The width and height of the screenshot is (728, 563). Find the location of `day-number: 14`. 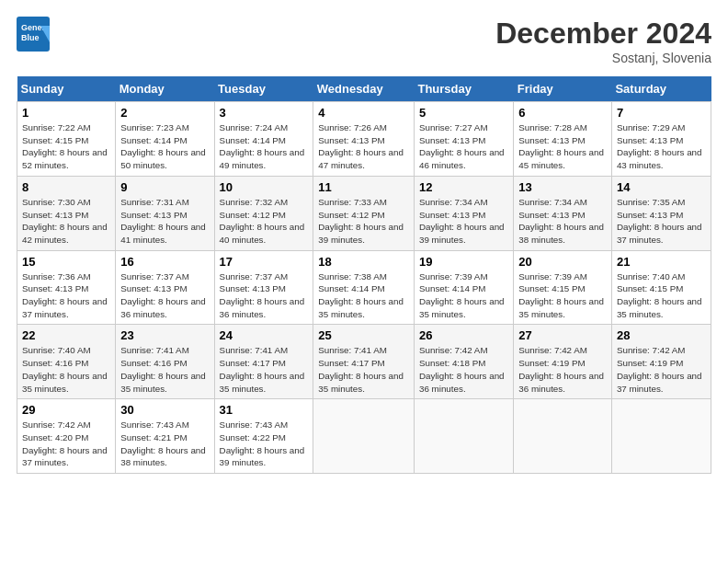

day-number: 14 is located at coordinates (662, 188).